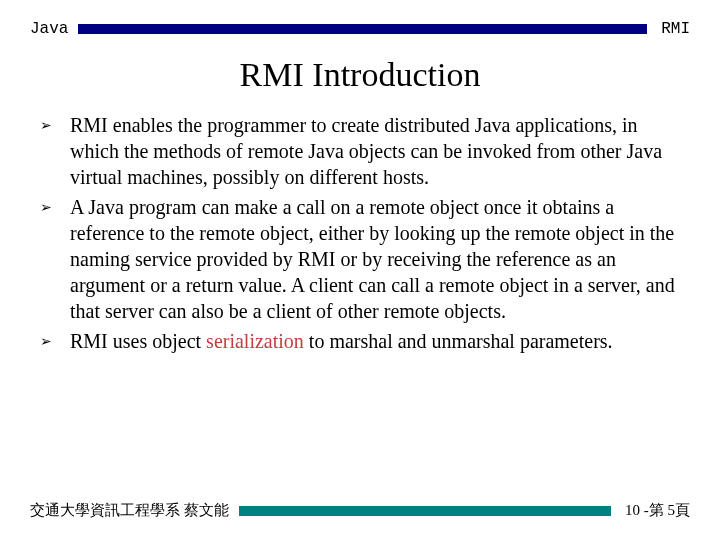 This screenshot has width=720, height=540. What do you see at coordinates (375, 151) in the screenshot?
I see `bullet-text: RMI enables the programmer to create dis…` at bounding box center [375, 151].